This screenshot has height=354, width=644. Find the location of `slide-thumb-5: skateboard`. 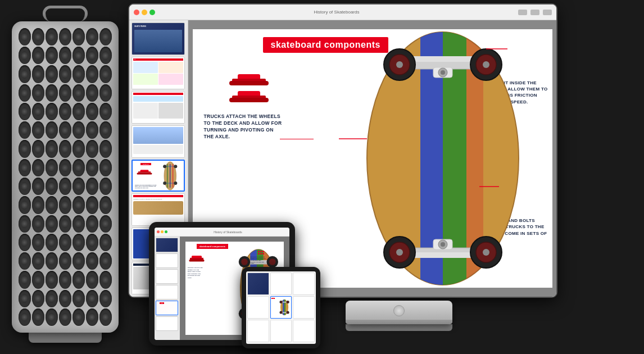

slide-thumb-5: skateboard is located at coordinates (158, 176).